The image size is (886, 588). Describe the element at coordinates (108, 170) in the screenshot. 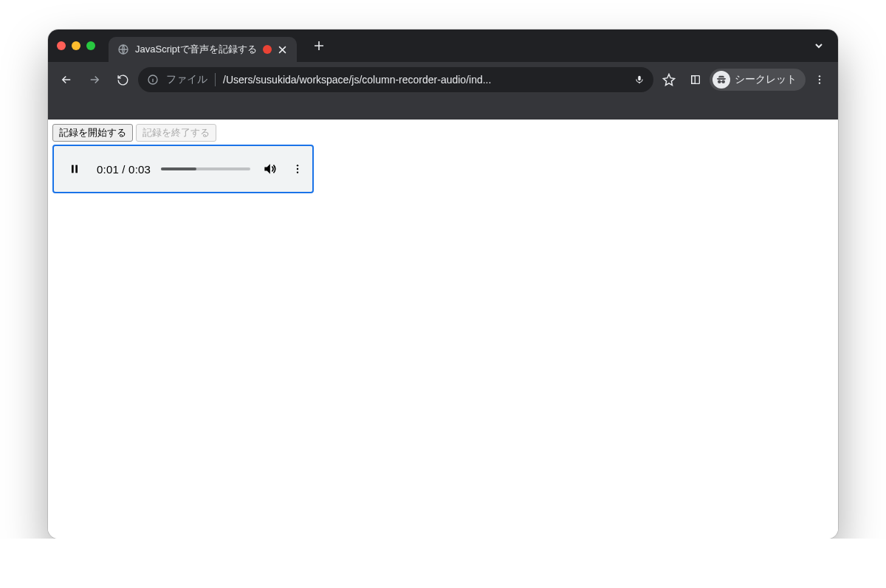

I see `current-time: 0:01` at that location.